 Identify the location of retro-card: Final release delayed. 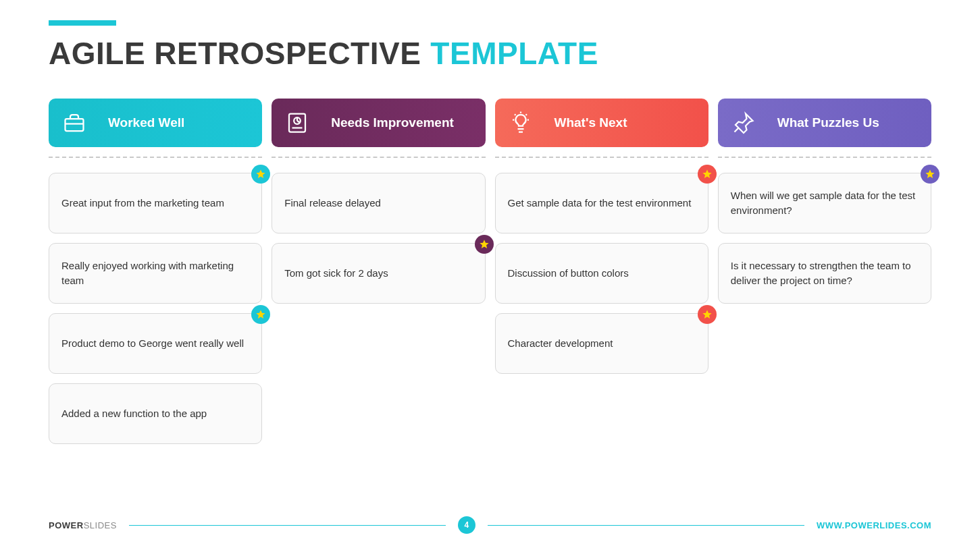
(378, 203).